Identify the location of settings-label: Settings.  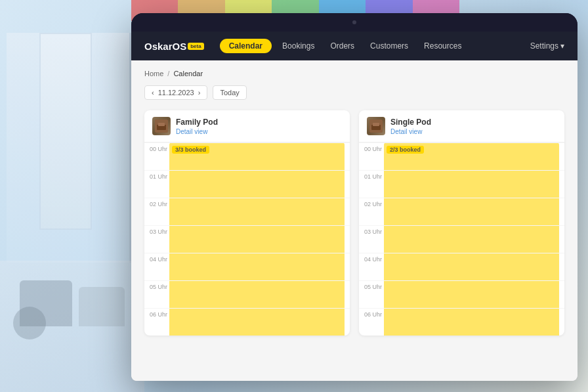
(545, 46).